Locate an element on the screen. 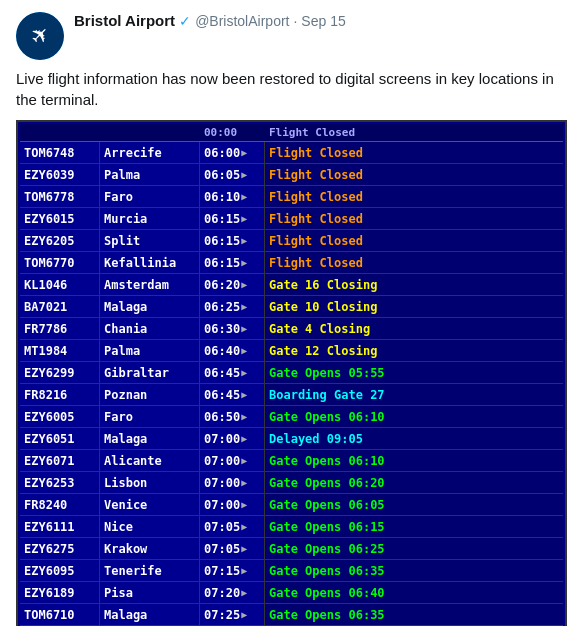  flight-number: EZY6111 is located at coordinates (60, 526).